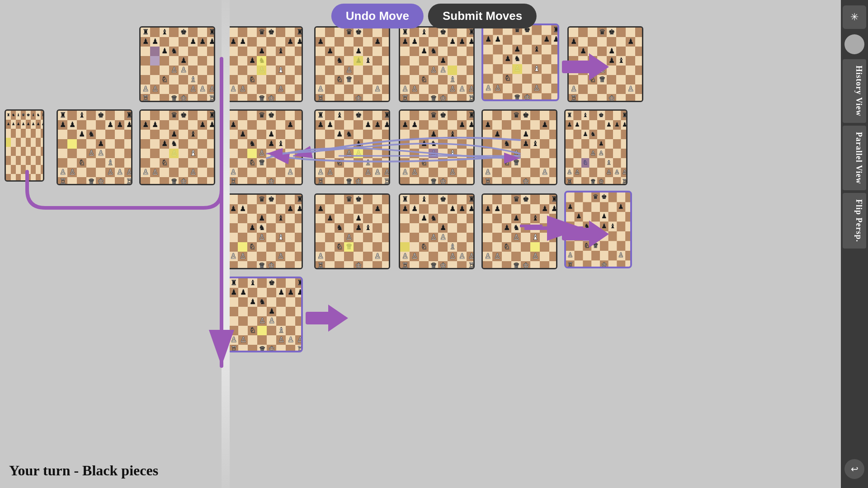 The height and width of the screenshot is (488, 868). What do you see at coordinates (854, 17) in the screenshot?
I see `star-button: ✳` at bounding box center [854, 17].